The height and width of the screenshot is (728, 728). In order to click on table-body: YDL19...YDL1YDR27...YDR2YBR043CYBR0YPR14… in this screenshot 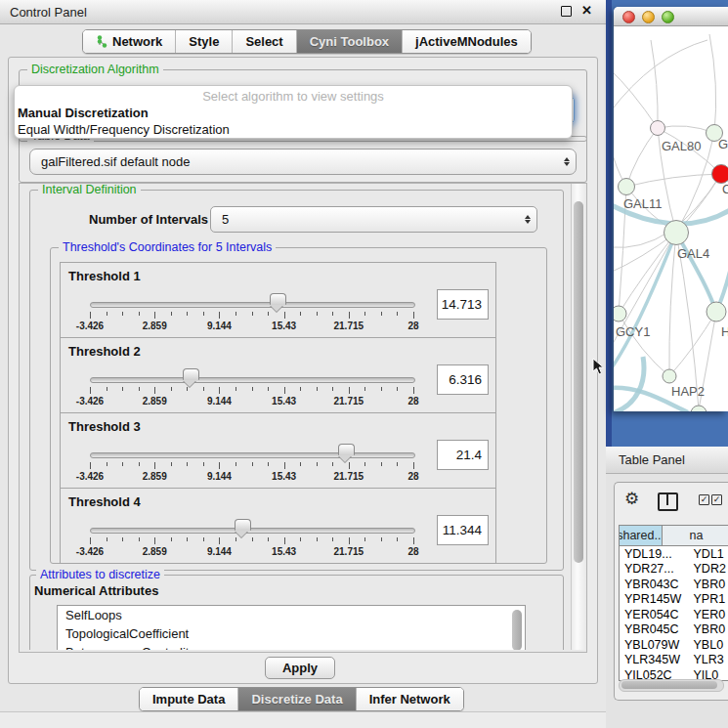, I will do `click(674, 614)`.